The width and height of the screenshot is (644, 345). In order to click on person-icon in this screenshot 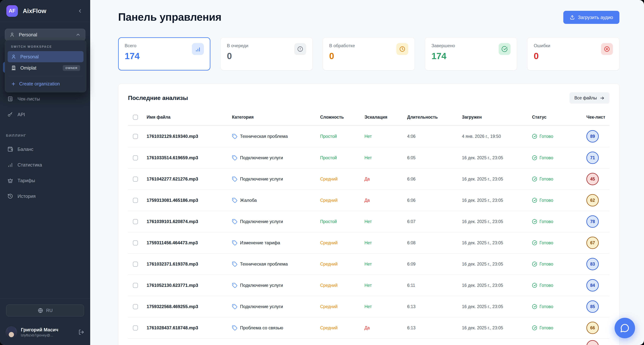, I will do `click(12, 35)`.